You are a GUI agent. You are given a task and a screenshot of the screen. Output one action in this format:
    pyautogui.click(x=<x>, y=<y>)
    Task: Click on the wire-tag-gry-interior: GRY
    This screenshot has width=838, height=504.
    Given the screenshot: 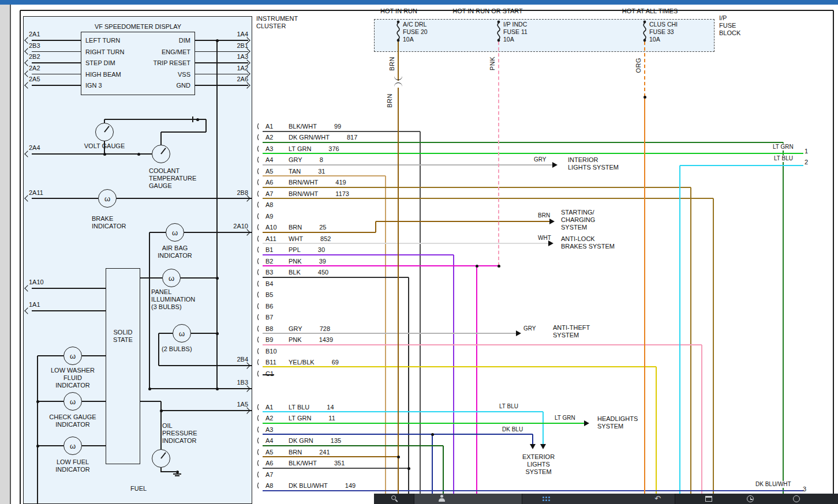 What is the action you would take?
    pyautogui.click(x=540, y=160)
    